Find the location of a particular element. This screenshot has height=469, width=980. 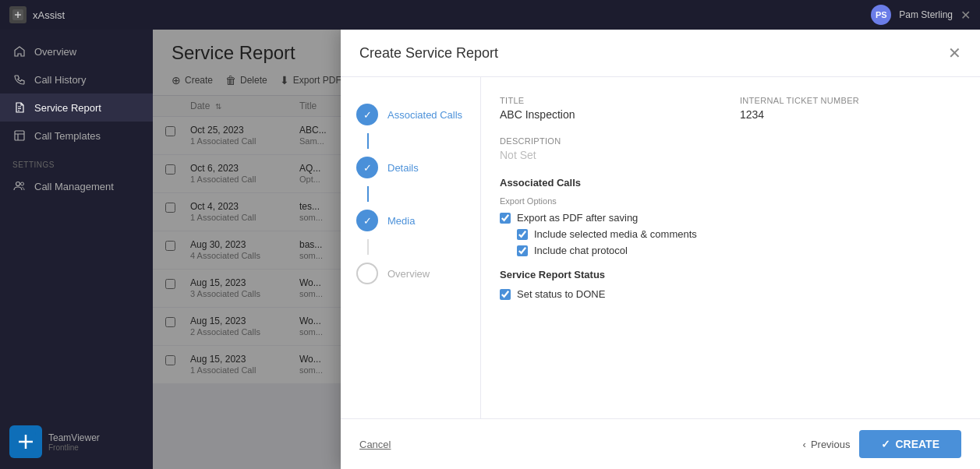

tv-sub: Frontline is located at coordinates (74, 447).